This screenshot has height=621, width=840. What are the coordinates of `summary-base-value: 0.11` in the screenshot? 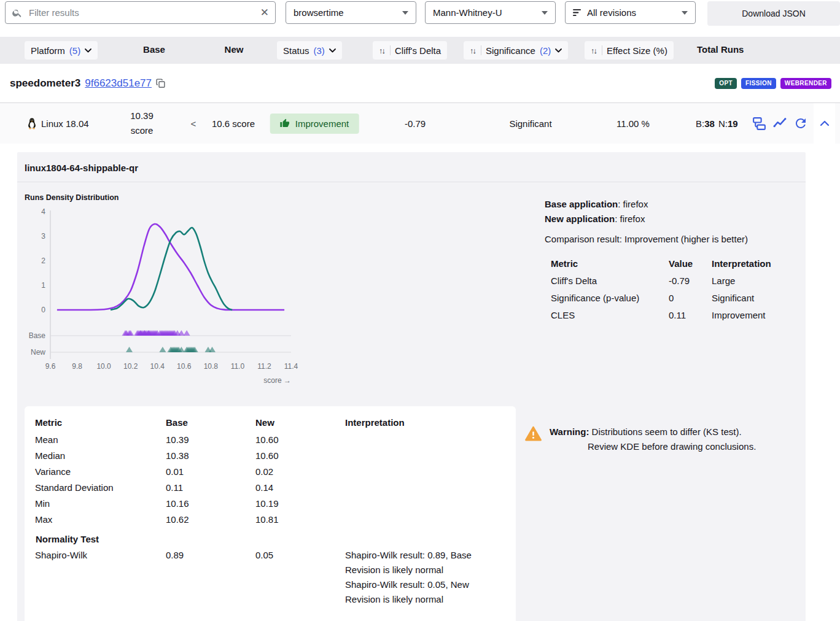 It's located at (211, 488).